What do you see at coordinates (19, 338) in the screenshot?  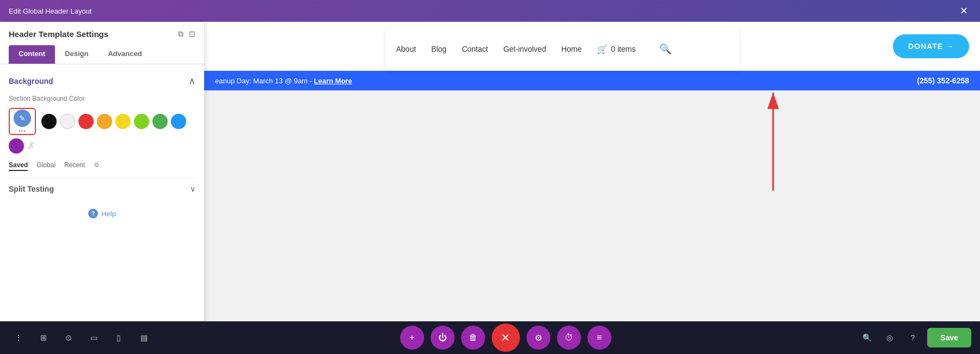 I see `toolbar-menu-icon: ⋮` at bounding box center [19, 338].